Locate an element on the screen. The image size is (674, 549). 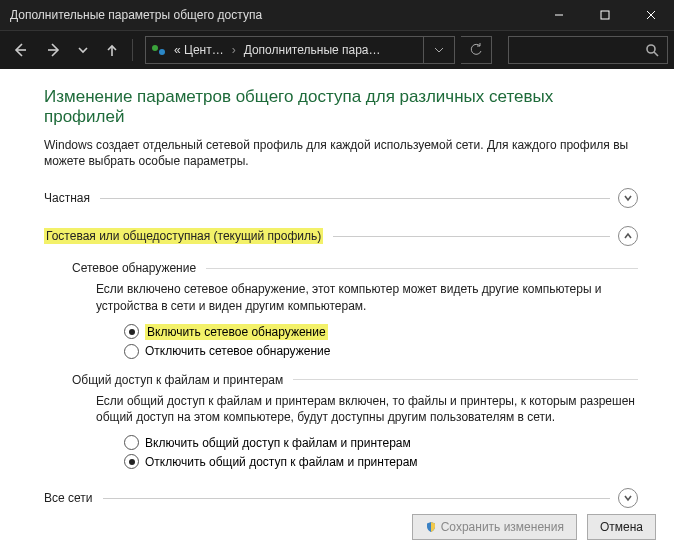
back-button is located at coordinates (20, 50).